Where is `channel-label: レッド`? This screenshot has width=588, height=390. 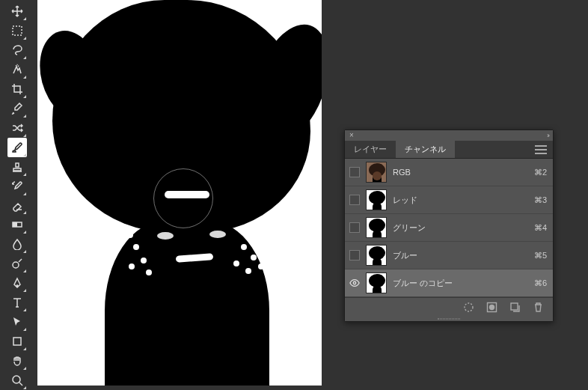 channel-label: レッド is located at coordinates (461, 201).